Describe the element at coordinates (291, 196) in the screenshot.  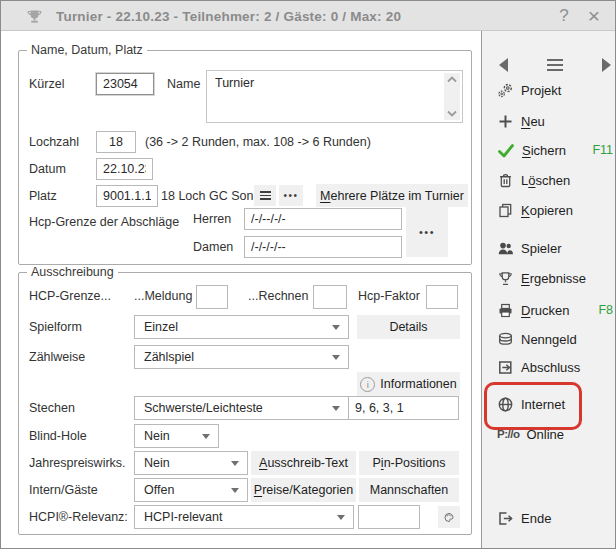
I see `platz-more-button: •••` at that location.